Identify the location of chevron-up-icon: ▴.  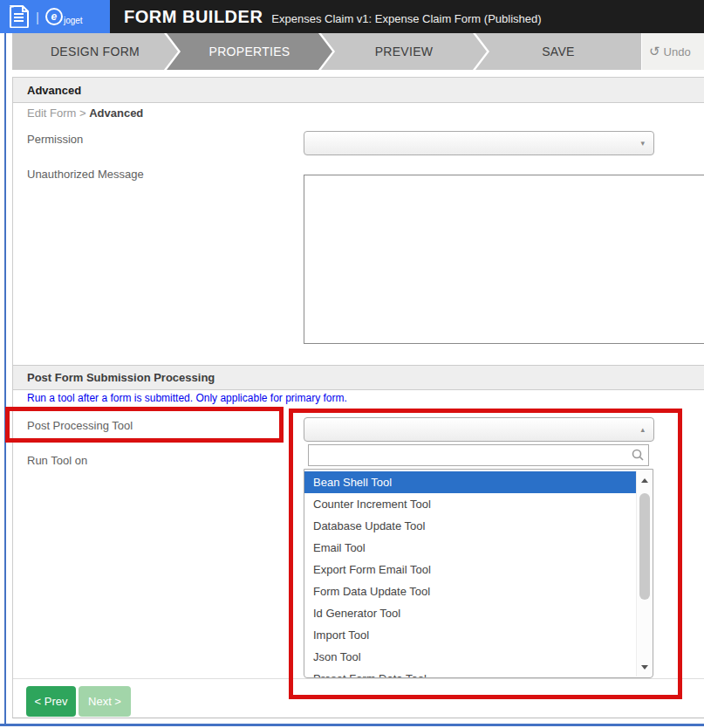
(642, 429).